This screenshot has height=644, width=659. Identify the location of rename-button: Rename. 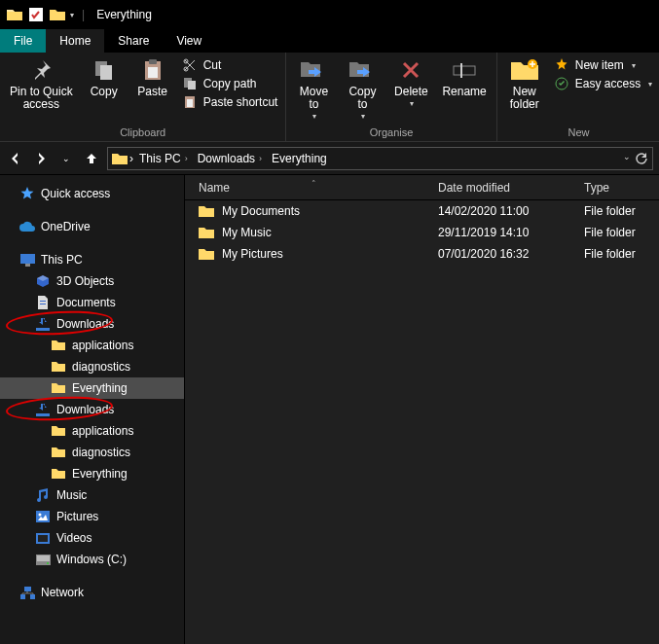
(463, 78).